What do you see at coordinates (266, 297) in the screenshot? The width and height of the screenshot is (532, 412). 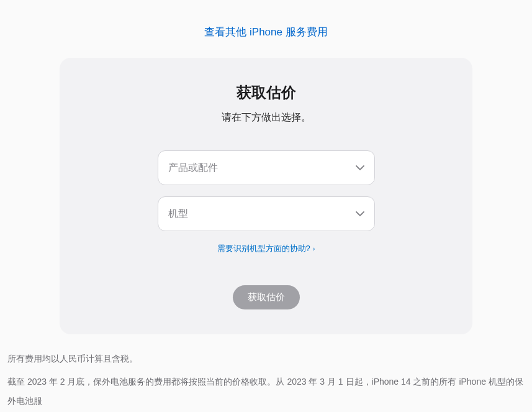 I see `get-estimate-button: 获取估价` at bounding box center [266, 297].